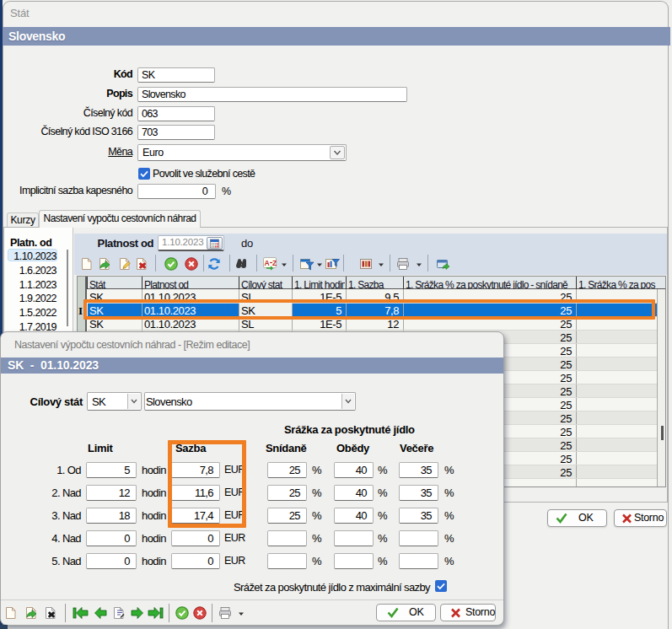  What do you see at coordinates (275, 263) in the screenshot?
I see `svg-text: Z` at bounding box center [275, 263].